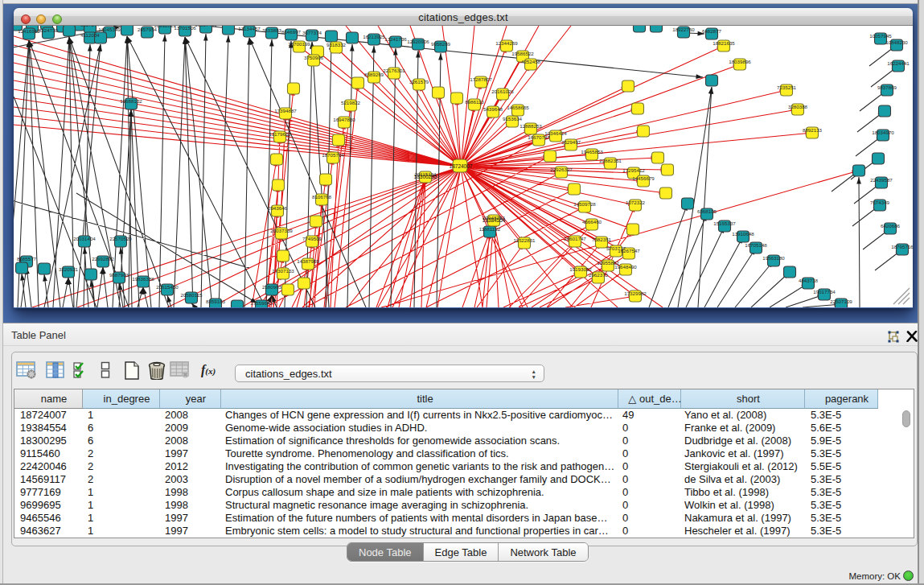  Describe the element at coordinates (494, 109) in the screenshot. I see `svg-text: 5439648` at that location.